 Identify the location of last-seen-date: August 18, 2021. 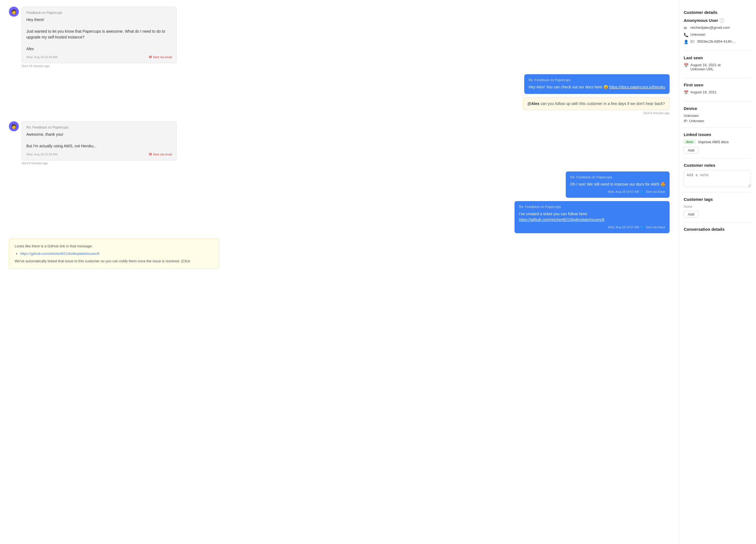
(703, 65).